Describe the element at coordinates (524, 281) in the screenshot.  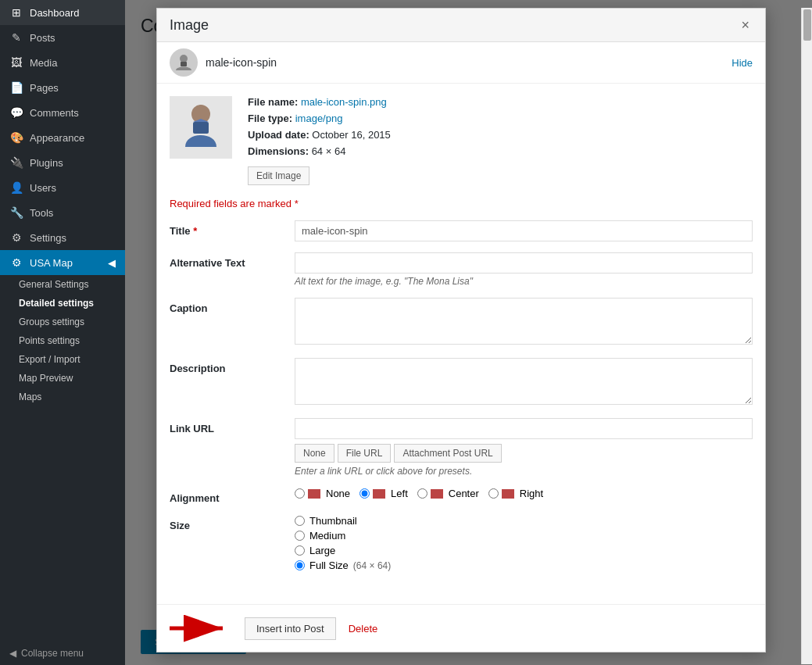
I see `alt-hint: Alt text for the image, e.g. "The Mona L…` at that location.